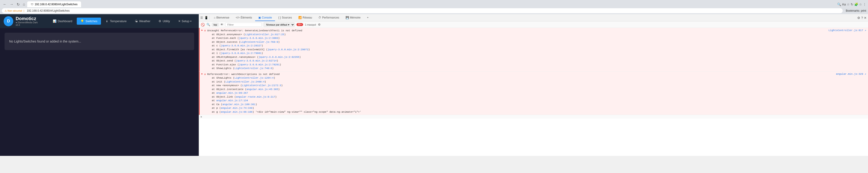  I want to click on sync-icon: ↻, so click(852, 4).